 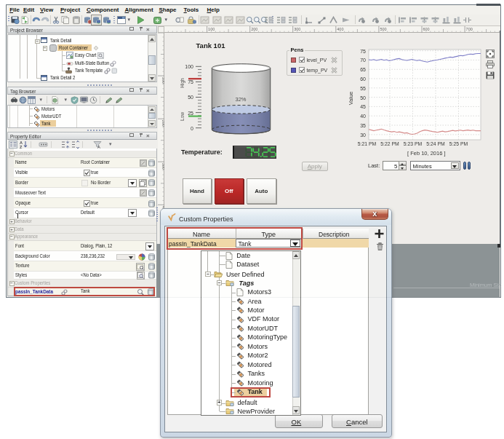 What do you see at coordinates (390, 144) in the screenshot?
I see `svg-text: 5:22 PM` at bounding box center [390, 144].